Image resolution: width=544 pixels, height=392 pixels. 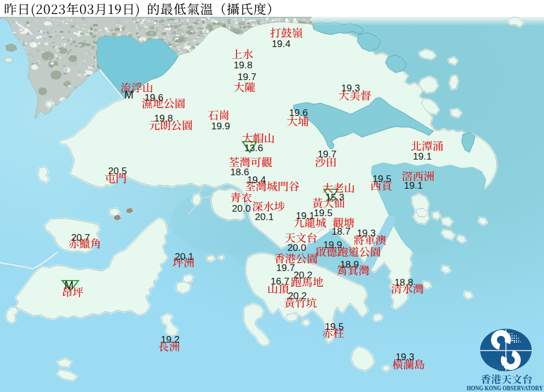 What do you see at coordinates (341, 231) in the screenshot?
I see `svg-text: 18.7` at bounding box center [341, 231].